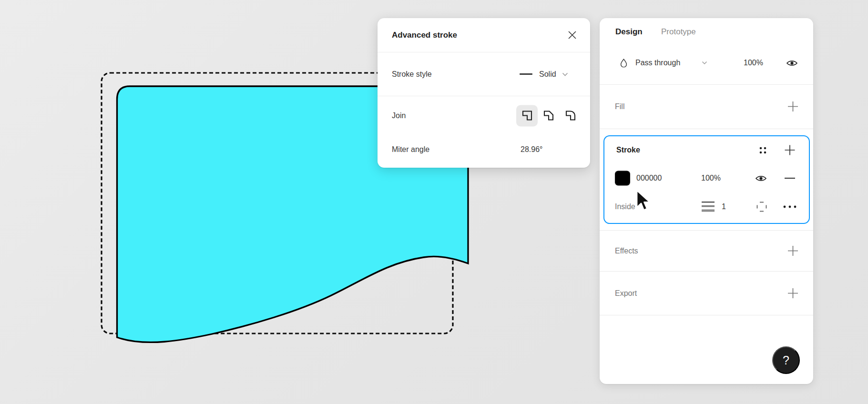  Describe the element at coordinates (570, 115) in the screenshot. I see `join-round-button` at that location.